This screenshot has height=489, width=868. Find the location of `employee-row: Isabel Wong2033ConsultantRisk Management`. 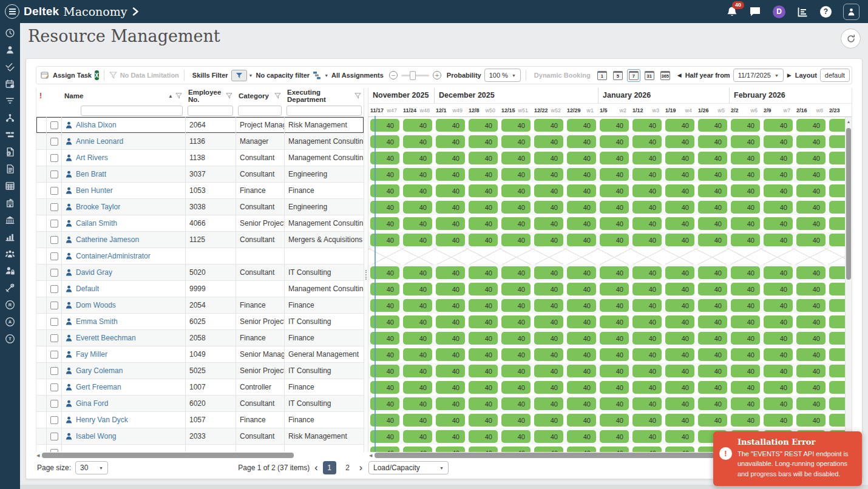

employee-row: Isabel Wong2033ConsultantRisk Management is located at coordinates (200, 437).